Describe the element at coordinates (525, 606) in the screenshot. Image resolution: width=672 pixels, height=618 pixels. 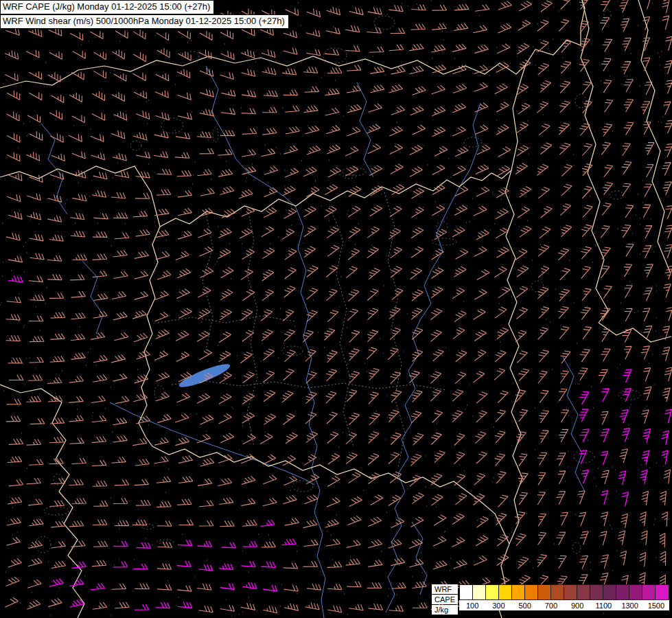
I see `legend-tick-label: 500` at that location.